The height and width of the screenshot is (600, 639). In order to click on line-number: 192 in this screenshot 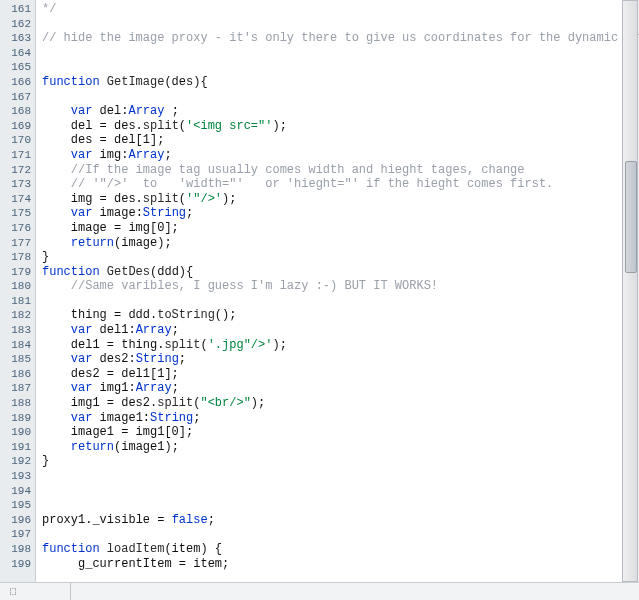, I will do `click(16, 462)`.